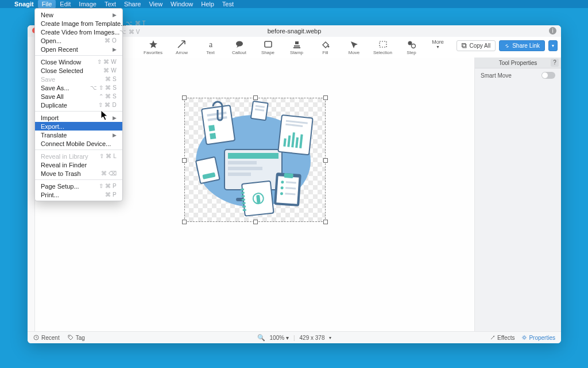 This screenshot has height=368, width=588. I want to click on menu-shortcut: ⇧ ⌘ D, so click(107, 105).